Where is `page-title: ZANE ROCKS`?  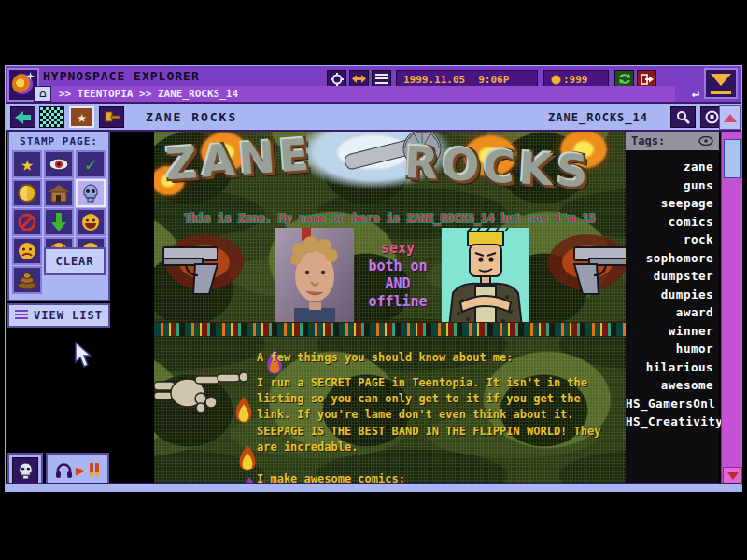
page-title: ZANE ROCKS is located at coordinates (191, 118).